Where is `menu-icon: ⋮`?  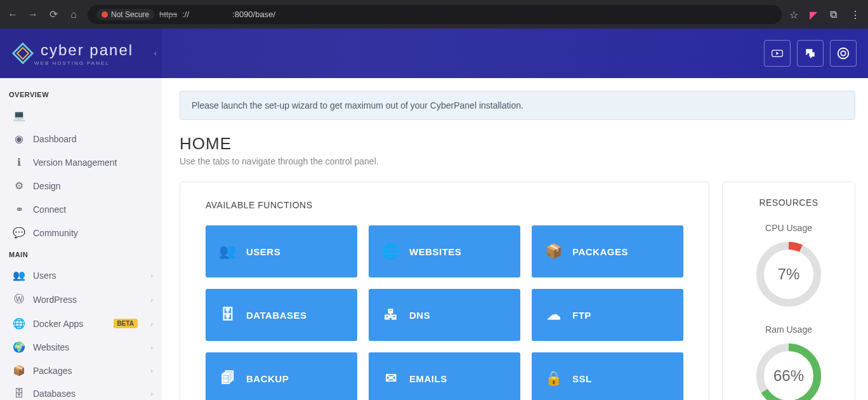 menu-icon: ⋮ is located at coordinates (856, 15).